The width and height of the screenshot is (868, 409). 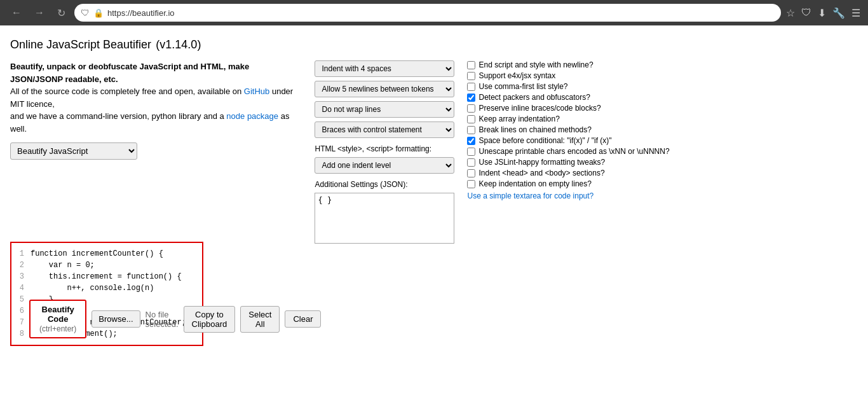 I want to click on table-row: 1function incrementCounter() {, so click(x=107, y=254).